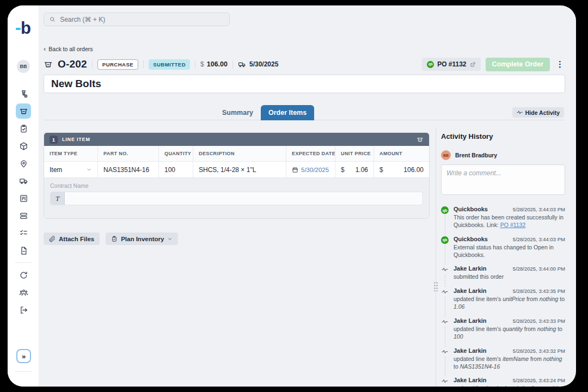  What do you see at coordinates (236, 198) in the screenshot?
I see `contract-name-input: T` at bounding box center [236, 198].